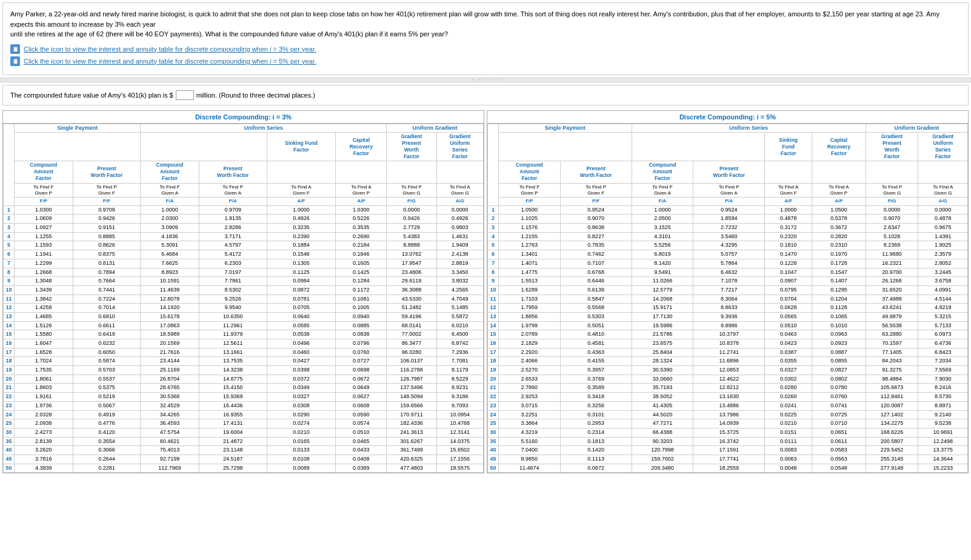  I want to click on data-cell: 1.2299, so click(44, 263).